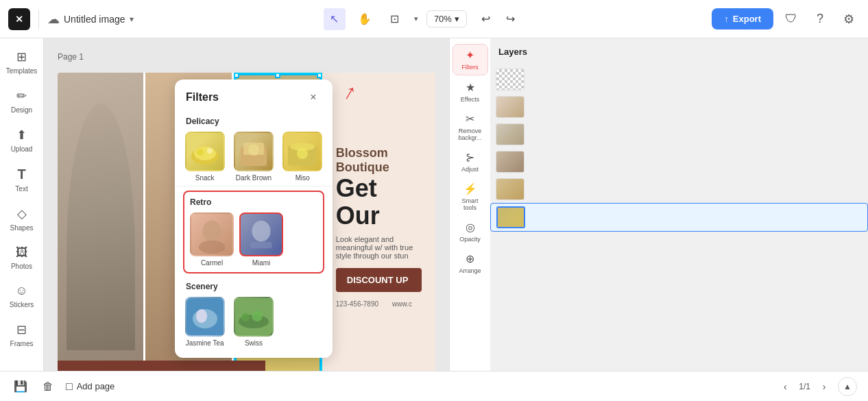 The height and width of the screenshot is (401, 868). I want to click on filters-close-button: ×, so click(313, 97).